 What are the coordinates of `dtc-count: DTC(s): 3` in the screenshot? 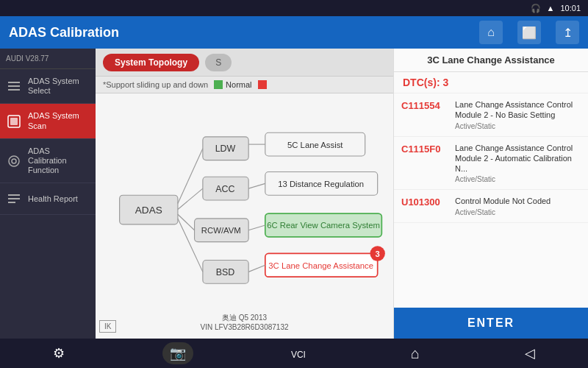 It's located at (491, 82).